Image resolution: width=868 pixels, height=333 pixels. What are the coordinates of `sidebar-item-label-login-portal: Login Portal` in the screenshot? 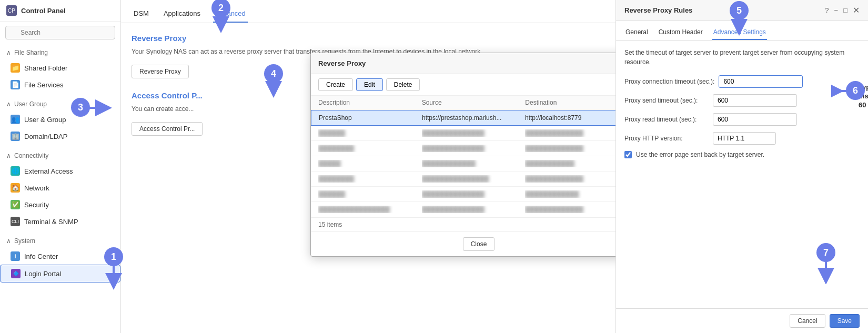 It's located at (43, 274).